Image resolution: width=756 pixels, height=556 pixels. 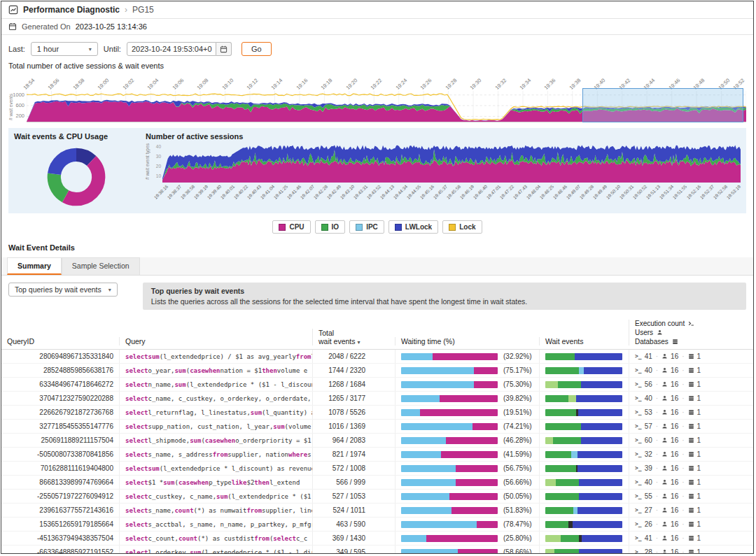 I want to click on queryid-cell: 6334849674718646272, so click(x=60, y=385).